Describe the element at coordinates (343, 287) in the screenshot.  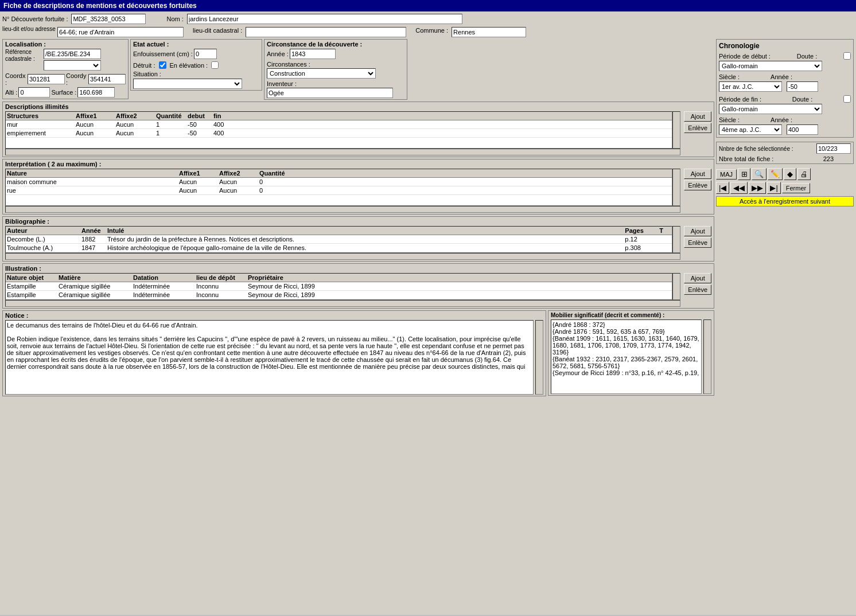
I see `illus-table-container: Nature objet Matière Datation lieu de dé…` at that location.